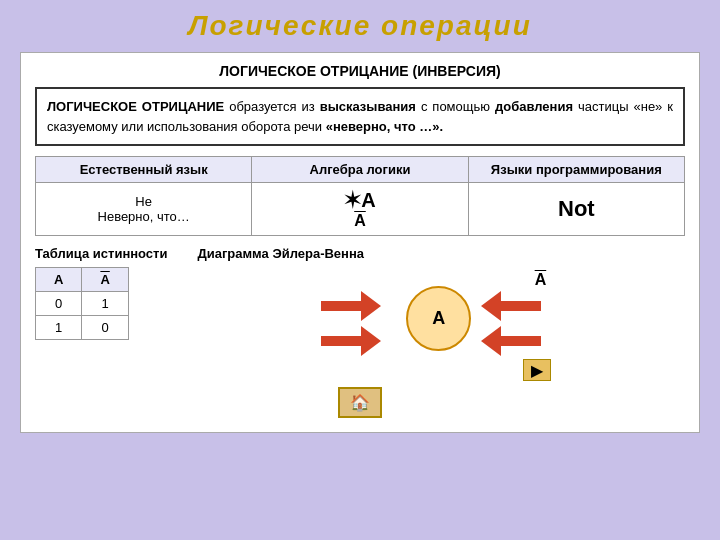 The width and height of the screenshot is (720, 540). Describe the element at coordinates (360, 26) in the screenshot. I see `page-title: Логические операции` at that location.